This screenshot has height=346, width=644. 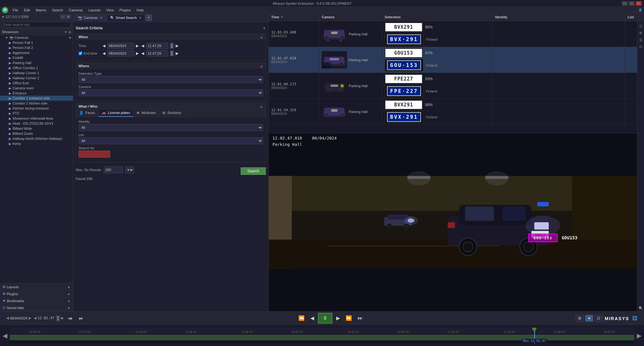 What do you see at coordinates (104, 46) in the screenshot?
I see `time-prev-button: ◀` at bounding box center [104, 46].